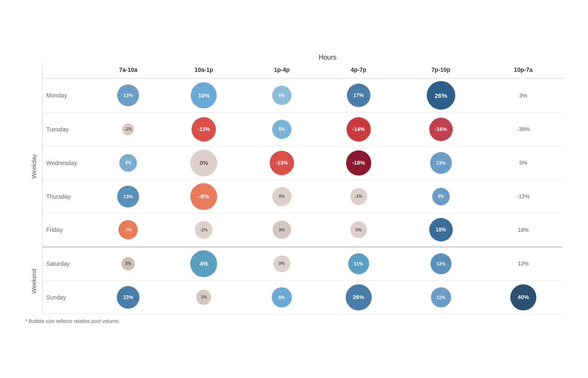 This screenshot has width=588, height=378. What do you see at coordinates (129, 129) in the screenshot?
I see `bubble-cell: -2%` at bounding box center [129, 129].